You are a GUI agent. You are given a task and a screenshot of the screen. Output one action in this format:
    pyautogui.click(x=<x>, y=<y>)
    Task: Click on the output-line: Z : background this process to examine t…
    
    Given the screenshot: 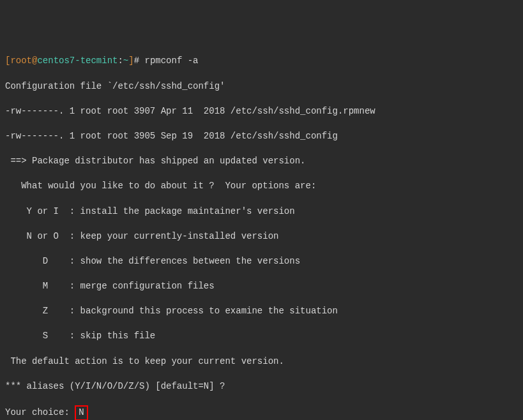 What is the action you would take?
    pyautogui.click(x=262, y=311)
    